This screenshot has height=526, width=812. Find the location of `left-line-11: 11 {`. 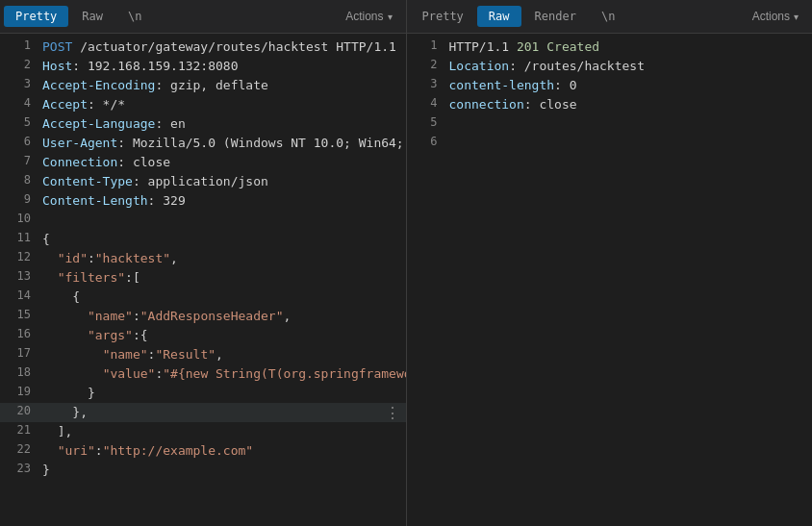

left-line-11: 11 { is located at coordinates (203, 239).